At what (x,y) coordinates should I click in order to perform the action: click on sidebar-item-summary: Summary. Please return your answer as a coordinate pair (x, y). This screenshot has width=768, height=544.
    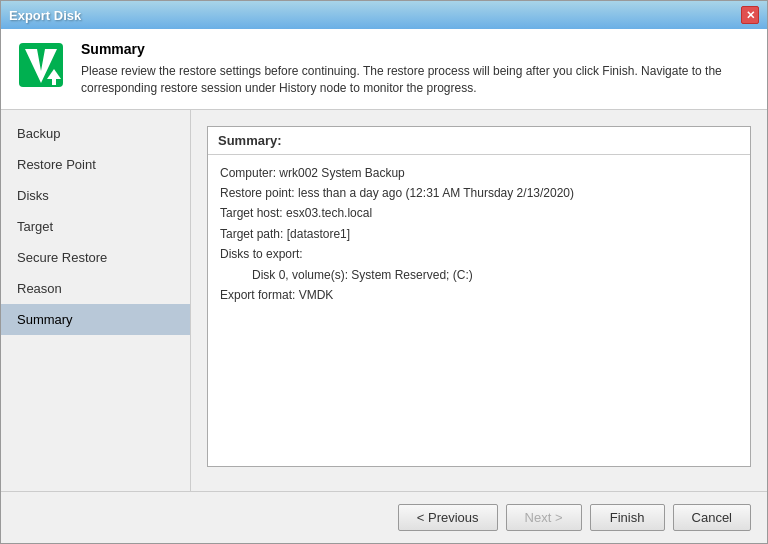
    Looking at the image, I should click on (96, 320).